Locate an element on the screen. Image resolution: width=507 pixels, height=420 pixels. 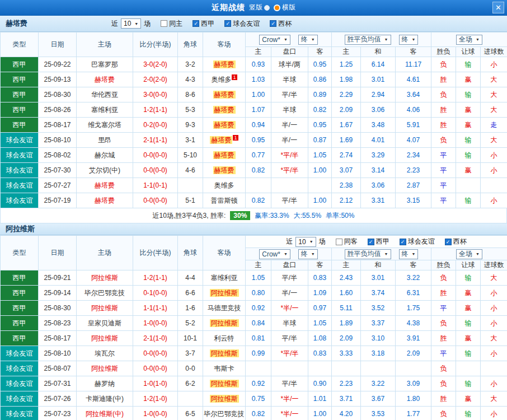
result-cell: 胜 is located at coordinates (444, 338).